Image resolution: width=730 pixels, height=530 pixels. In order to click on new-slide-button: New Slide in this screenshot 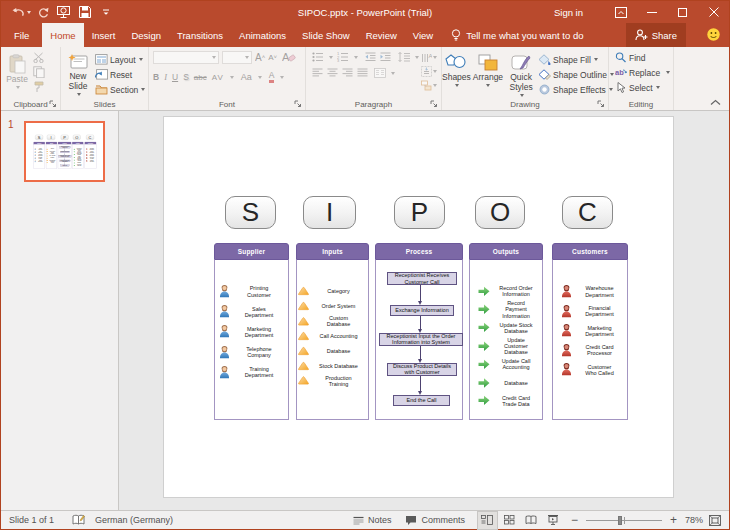, I will do `click(78, 73)`.